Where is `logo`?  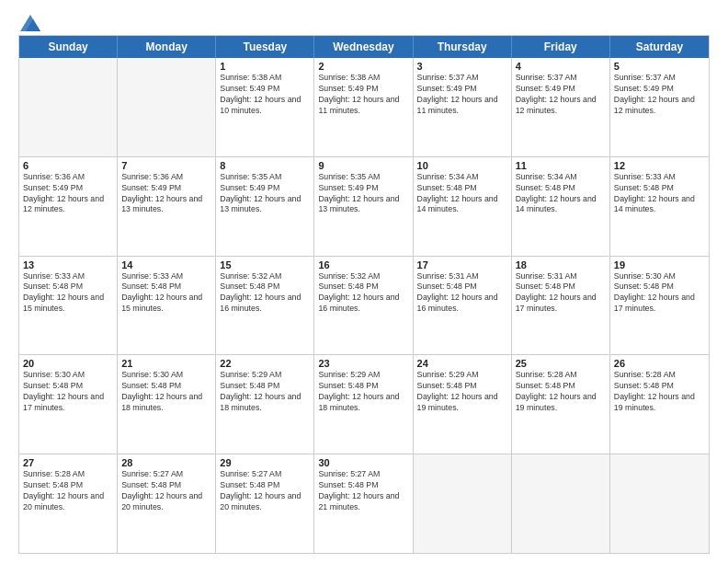
logo is located at coordinates (29, 21).